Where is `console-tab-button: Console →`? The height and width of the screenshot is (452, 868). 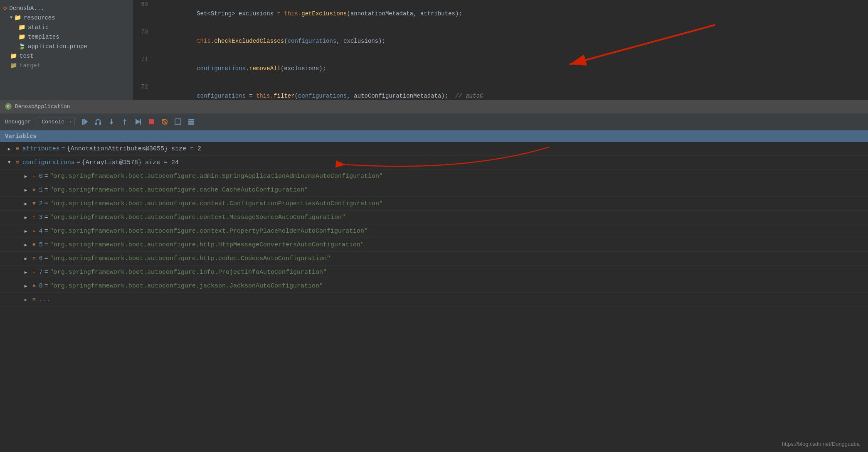 console-tab-button: Console → is located at coordinates (56, 122).